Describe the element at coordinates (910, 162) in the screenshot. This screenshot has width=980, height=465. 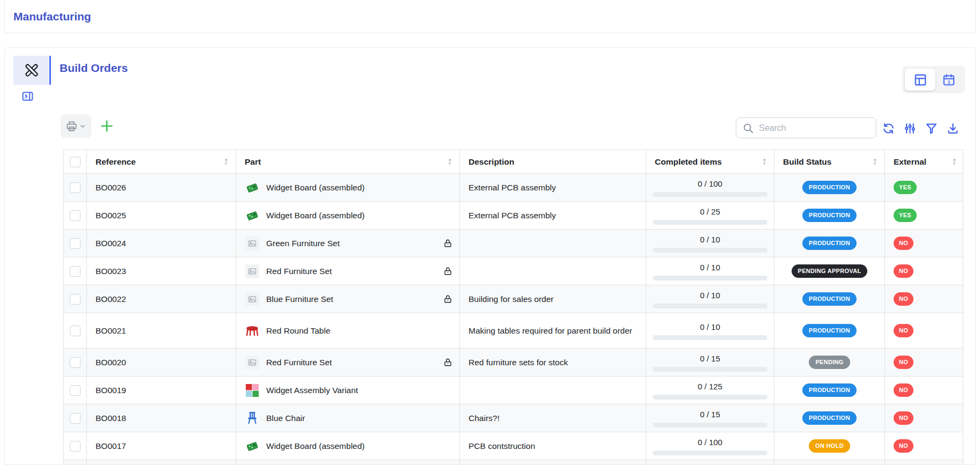
I see `column-label: External` at that location.